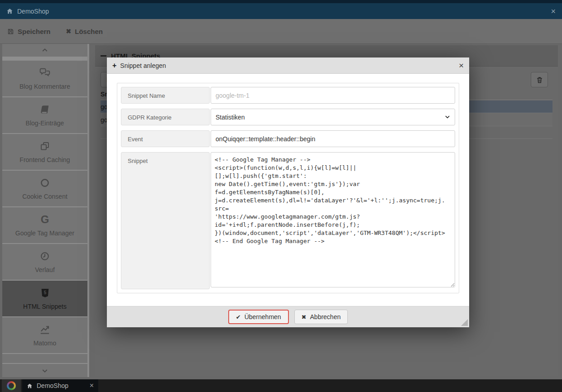 This screenshot has width=562, height=392. Describe the element at coordinates (45, 79) in the screenshot. I see `sidebar-item-blog-kommentare: Blog Kommentare` at that location.